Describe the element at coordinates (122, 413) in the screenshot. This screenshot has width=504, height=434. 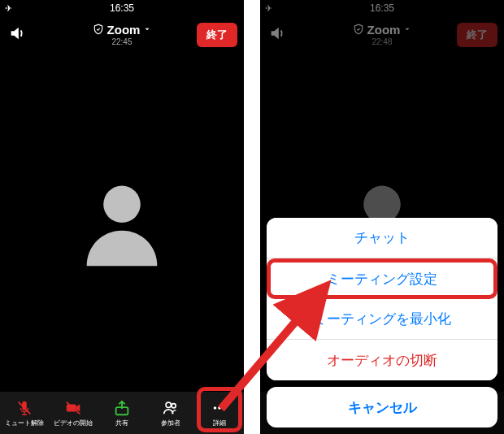
I see `meeting-toolbar: ミュート解除 ビデオの開始 共有 参加者` at that location.